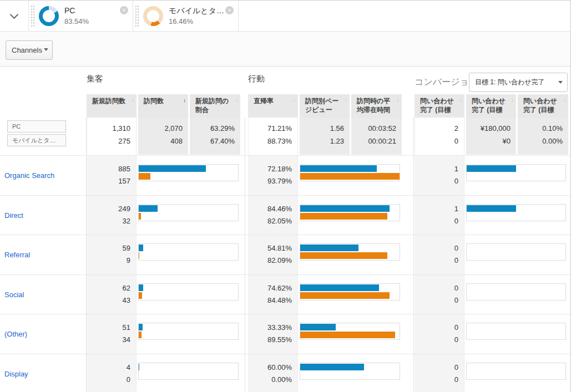 The image size is (571, 392). I want to click on acq-values-cell: 885157, so click(112, 175).